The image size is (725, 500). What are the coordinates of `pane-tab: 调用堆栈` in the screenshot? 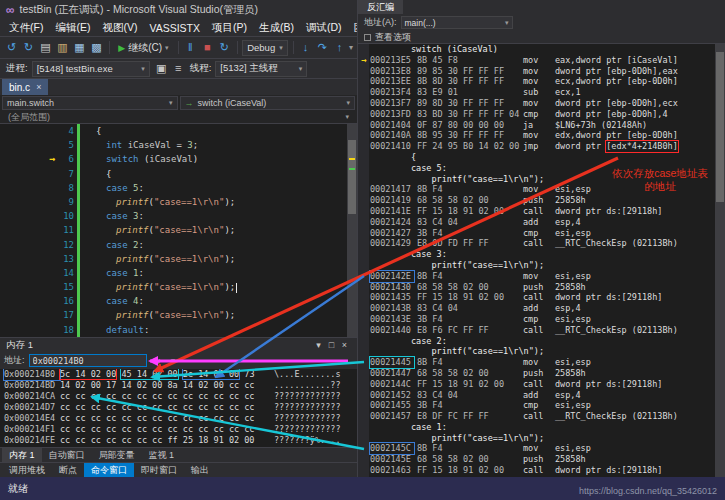 It's located at (27, 470).